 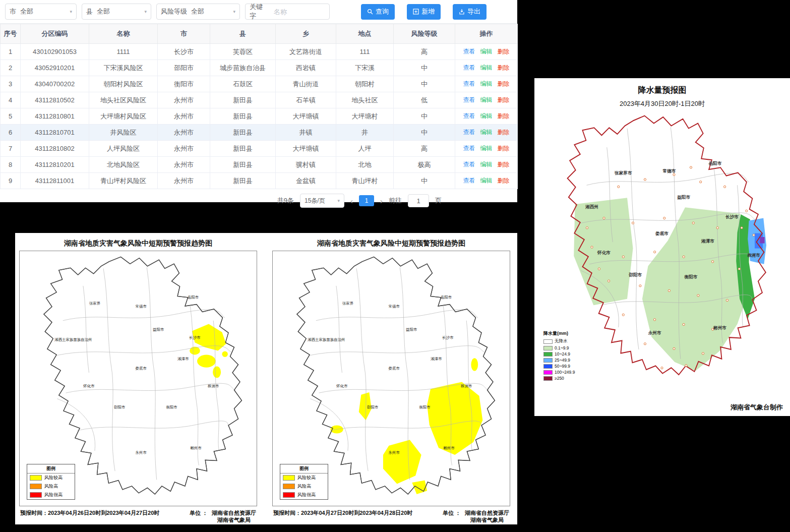 I want to click on goto-label: 前往, so click(x=395, y=201).